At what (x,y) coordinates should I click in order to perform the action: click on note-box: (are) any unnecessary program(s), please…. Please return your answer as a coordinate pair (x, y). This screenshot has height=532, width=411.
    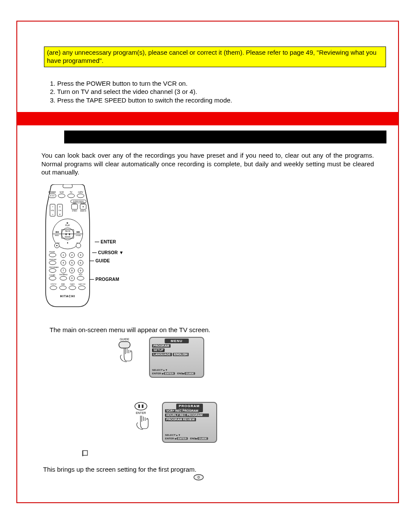
    Looking at the image, I should click on (215, 57).